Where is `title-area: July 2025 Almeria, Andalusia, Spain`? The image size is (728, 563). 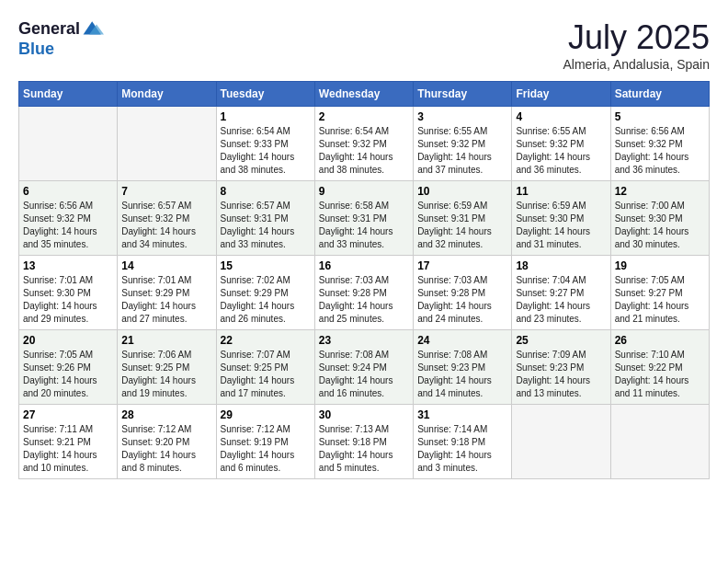
title-area: July 2025 Almeria, Andalusia, Spain is located at coordinates (636, 45).